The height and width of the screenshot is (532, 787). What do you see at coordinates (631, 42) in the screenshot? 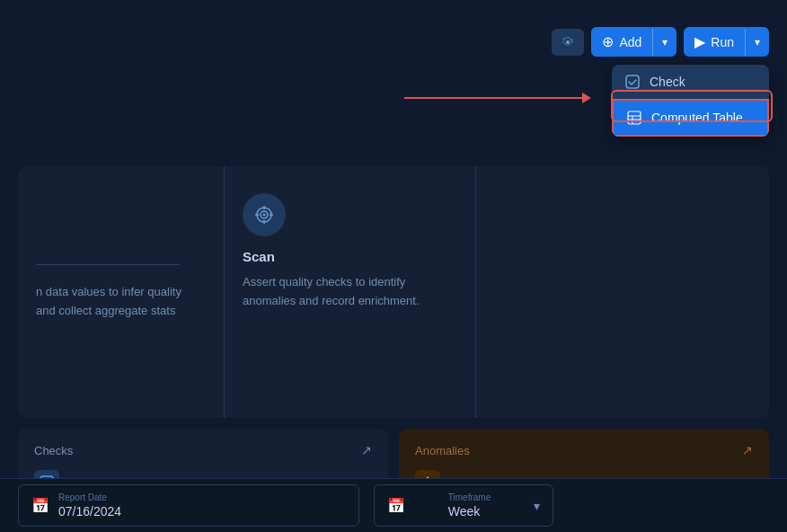
I see `add-button-label: Add` at bounding box center [631, 42].